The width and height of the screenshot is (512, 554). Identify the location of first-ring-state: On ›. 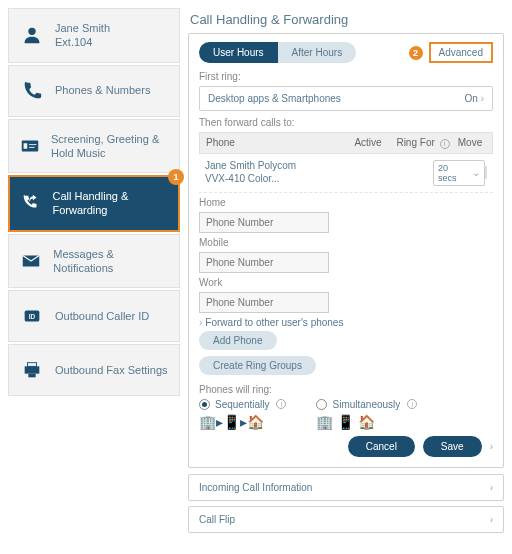
(474, 98).